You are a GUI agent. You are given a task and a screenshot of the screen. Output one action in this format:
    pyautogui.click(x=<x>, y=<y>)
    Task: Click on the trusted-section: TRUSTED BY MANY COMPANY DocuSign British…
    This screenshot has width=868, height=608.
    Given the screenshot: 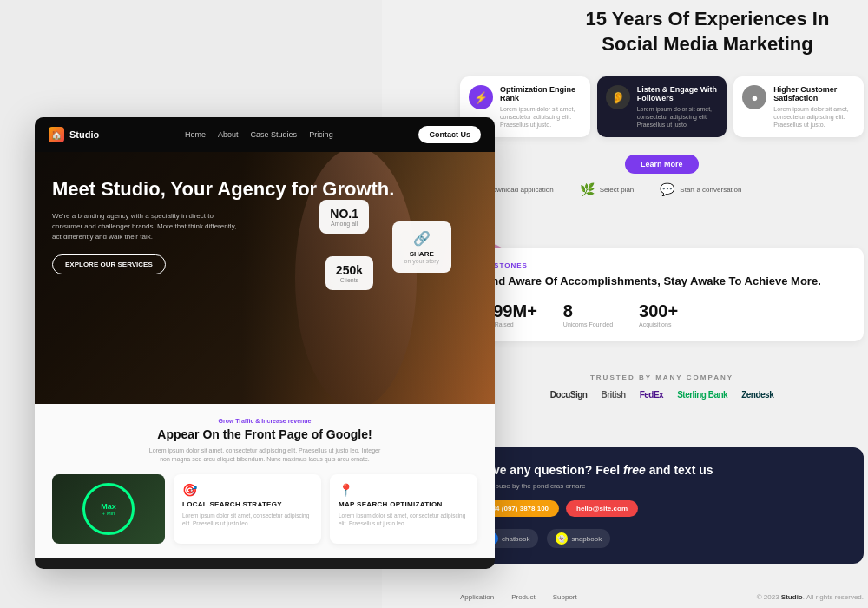 What is the action you would take?
    pyautogui.click(x=661, y=387)
    